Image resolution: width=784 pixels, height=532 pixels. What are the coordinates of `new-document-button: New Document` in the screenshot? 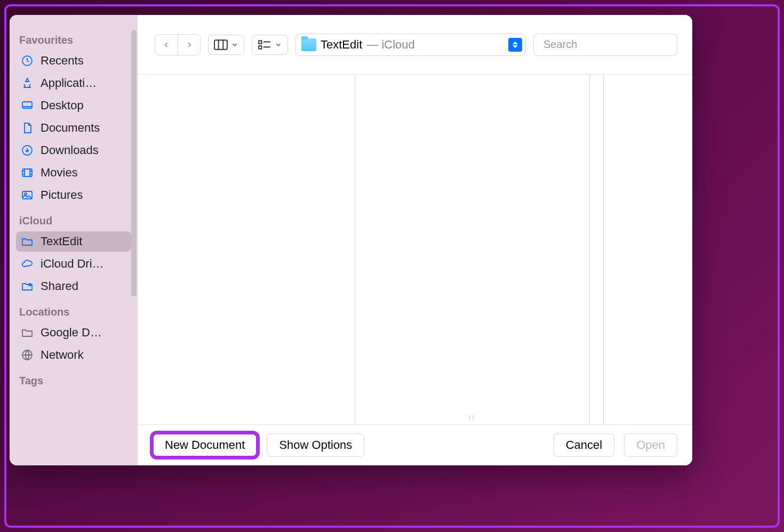 It's located at (205, 445).